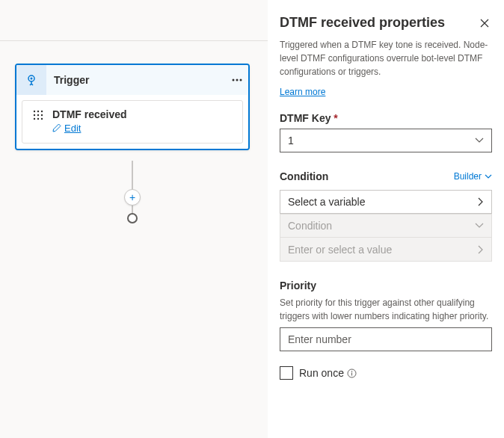 This screenshot has width=504, height=438. Describe the element at coordinates (386, 339) in the screenshot. I see `priority-input` at that location.